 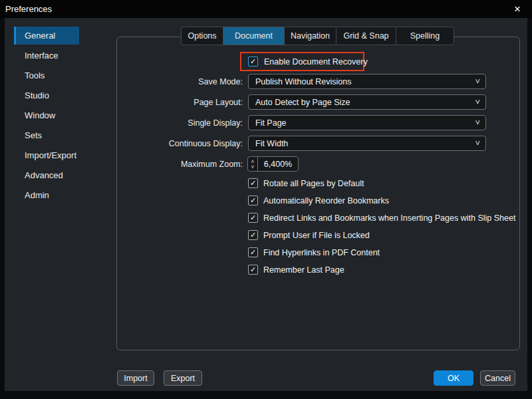 What do you see at coordinates (318, 164) in the screenshot?
I see `maximum-zoom-row: Maximum Zoom: ˄ ˅ 6,400%` at bounding box center [318, 164].